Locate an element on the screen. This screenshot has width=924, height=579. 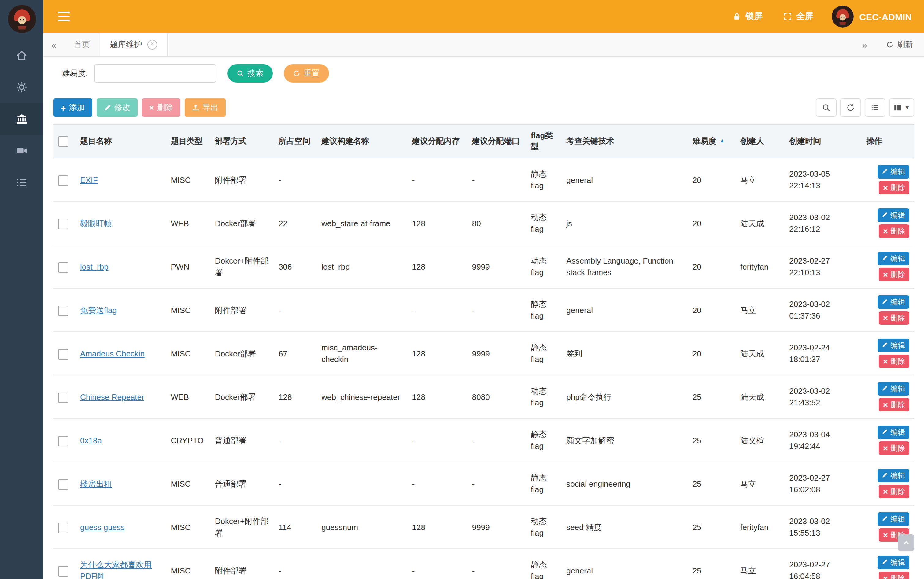
question-name-link: 毅眼盯帧 is located at coordinates (96, 223).